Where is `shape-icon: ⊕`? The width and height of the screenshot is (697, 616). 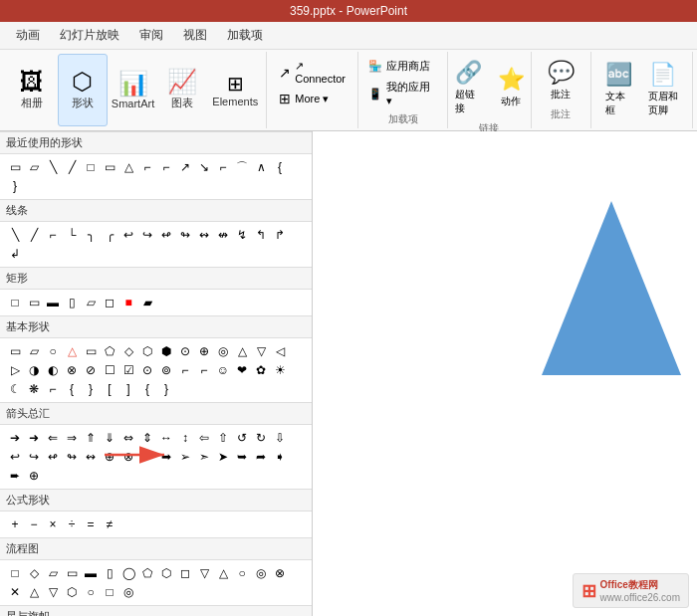 shape-icon: ⊕ is located at coordinates (110, 457).